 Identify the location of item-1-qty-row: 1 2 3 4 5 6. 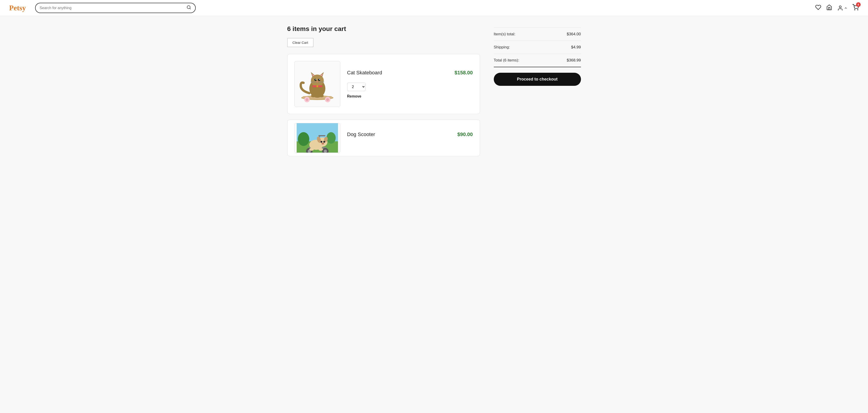
(410, 87).